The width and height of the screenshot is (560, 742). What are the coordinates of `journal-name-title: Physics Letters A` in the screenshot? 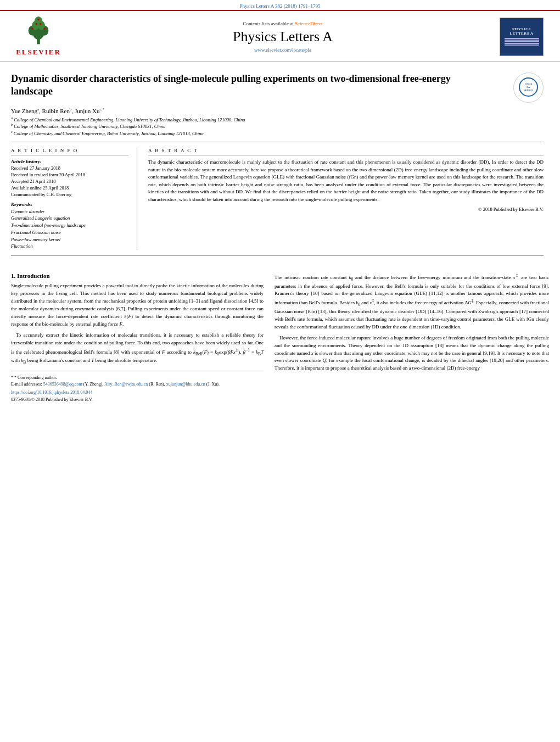 It's located at (283, 37).